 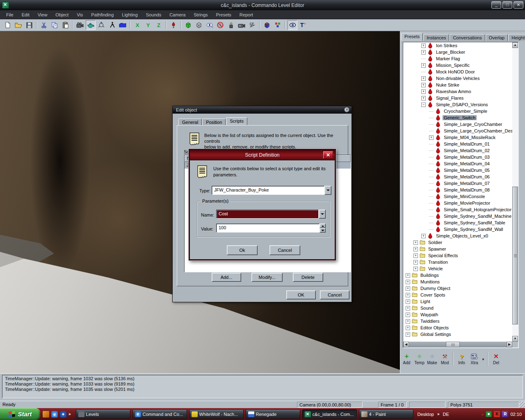 I want to click on axis-x-button: X, so click(x=137, y=25).